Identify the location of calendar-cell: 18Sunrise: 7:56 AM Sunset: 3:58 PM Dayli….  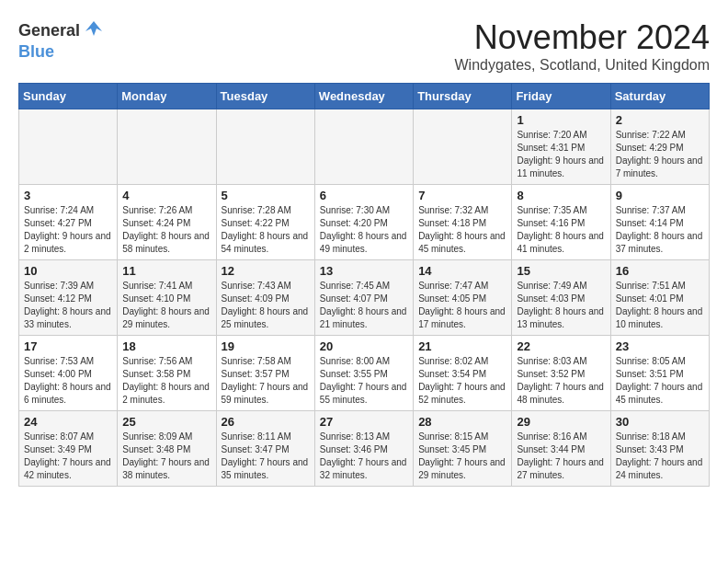
(167, 373).